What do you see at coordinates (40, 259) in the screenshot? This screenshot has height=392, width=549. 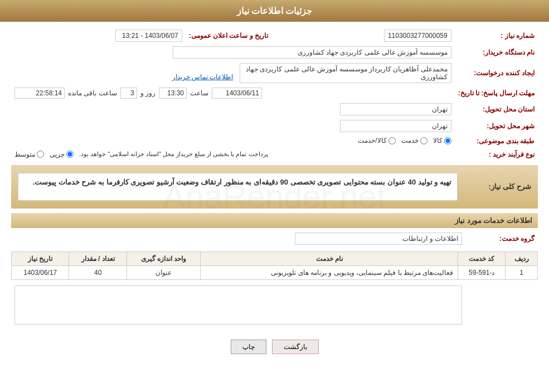 I see `table-header: تاریخ نیاز` at bounding box center [40, 259].